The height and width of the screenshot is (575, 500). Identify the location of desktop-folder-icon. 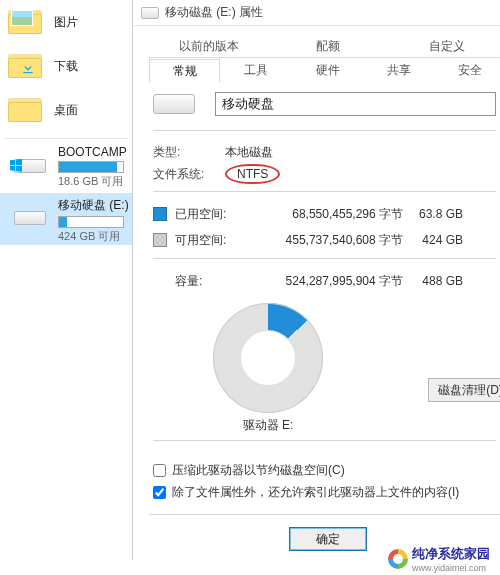
(27, 110).